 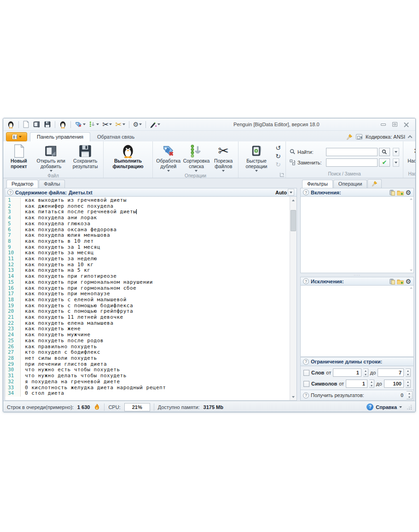 I want to click on chars-from-spinner, so click(x=372, y=384).